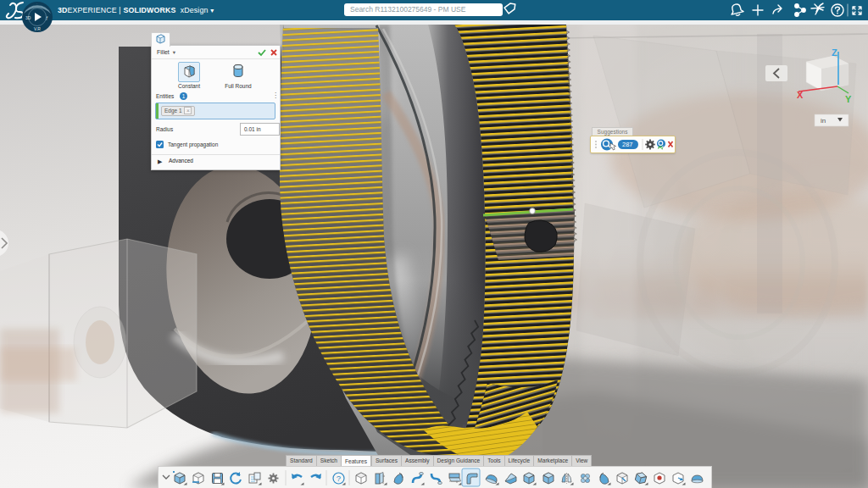  What do you see at coordinates (37, 29) in the screenshot?
I see `svg-text: V.R` at bounding box center [37, 29].